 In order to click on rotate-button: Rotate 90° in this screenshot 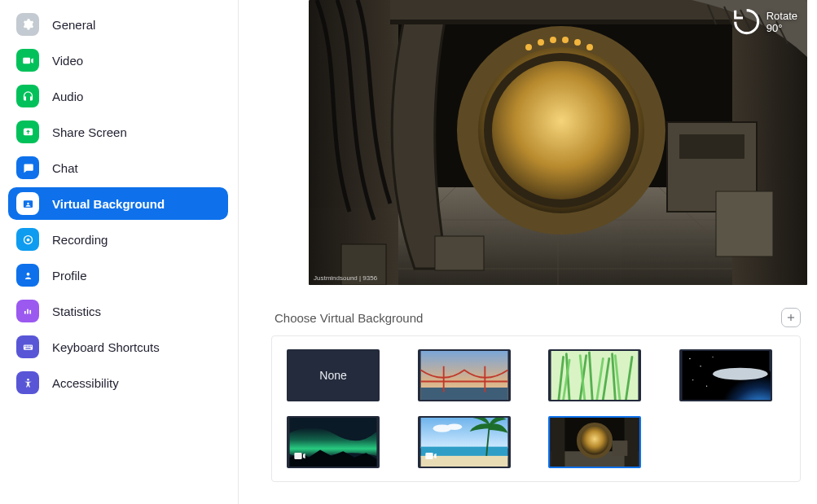, I will do `click(764, 21)`.